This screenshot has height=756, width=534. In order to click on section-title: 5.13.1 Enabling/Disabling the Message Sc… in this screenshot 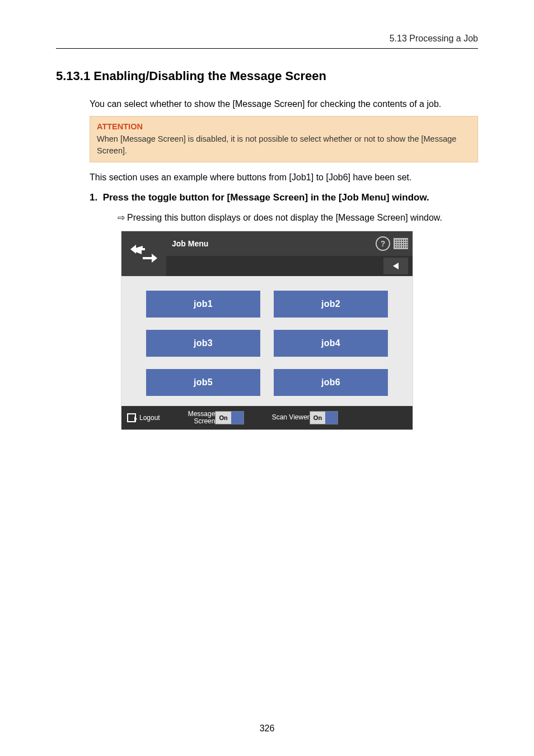, I will do `click(267, 76)`.